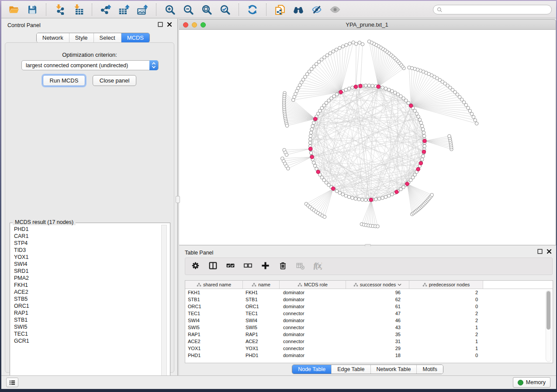 The width and height of the screenshot is (557, 392). Describe the element at coordinates (142, 10) in the screenshot. I see `export-image-button` at that location.